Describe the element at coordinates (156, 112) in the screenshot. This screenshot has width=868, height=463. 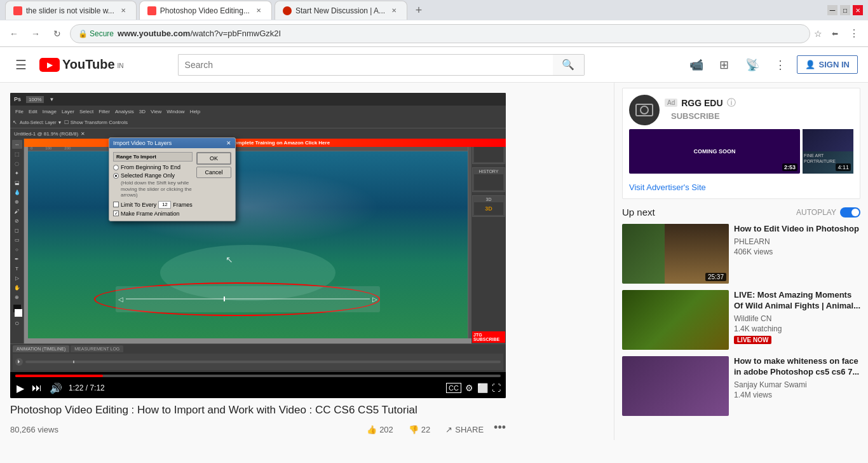
I see `menu-view: View` at that location.